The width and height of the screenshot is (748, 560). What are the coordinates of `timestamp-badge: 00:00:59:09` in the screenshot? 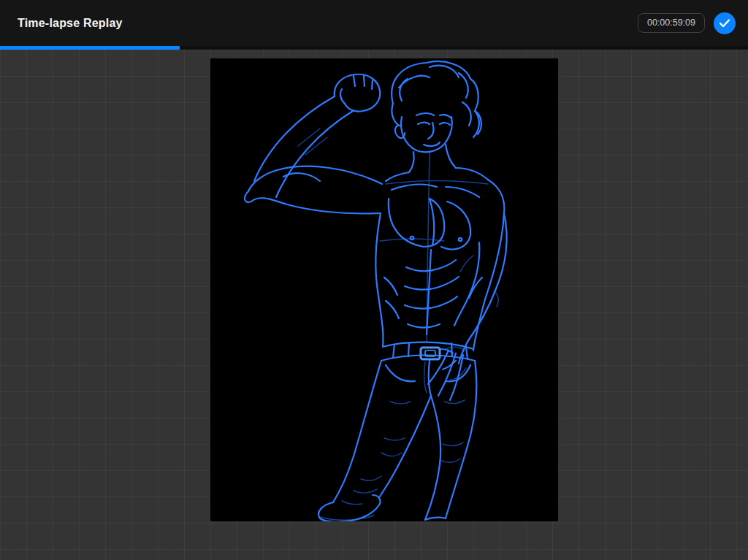 It's located at (671, 23).